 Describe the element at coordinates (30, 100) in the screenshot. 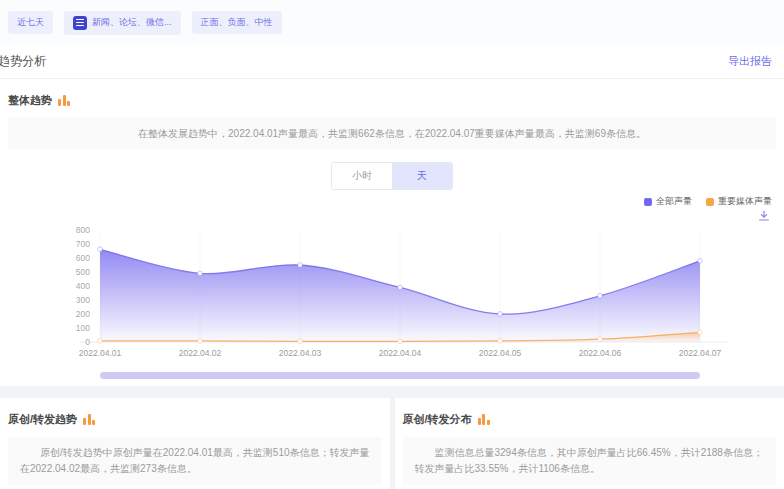

I see `overall-trend-title: 整体趋势` at that location.